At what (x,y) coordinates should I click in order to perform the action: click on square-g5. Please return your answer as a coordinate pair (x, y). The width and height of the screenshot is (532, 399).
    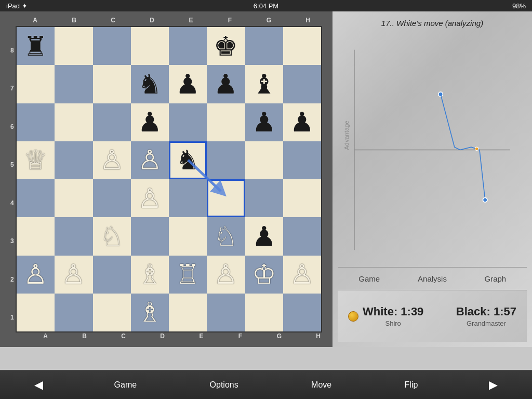
    Looking at the image, I should click on (264, 160).